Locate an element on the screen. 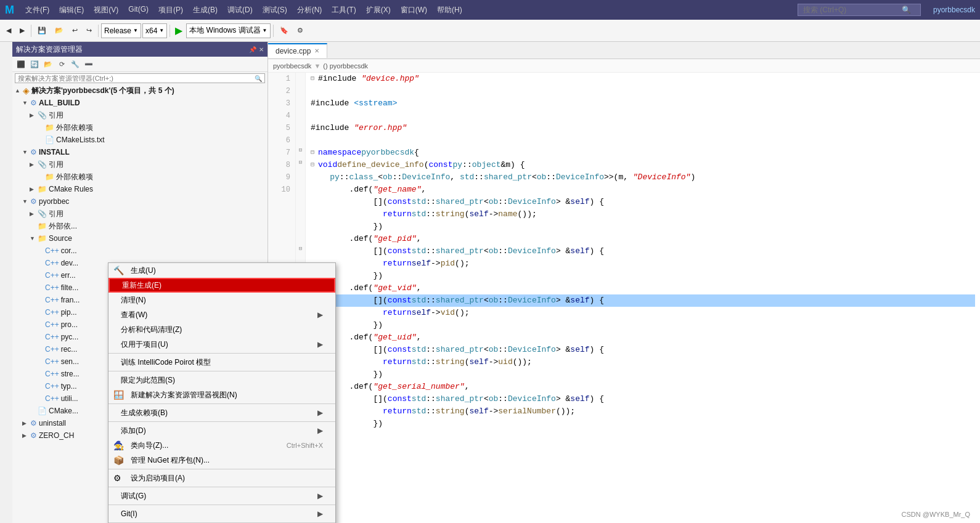 Image resolution: width=980 pixels, height=523 pixels. forward-btn: ▶ is located at coordinates (22, 31).